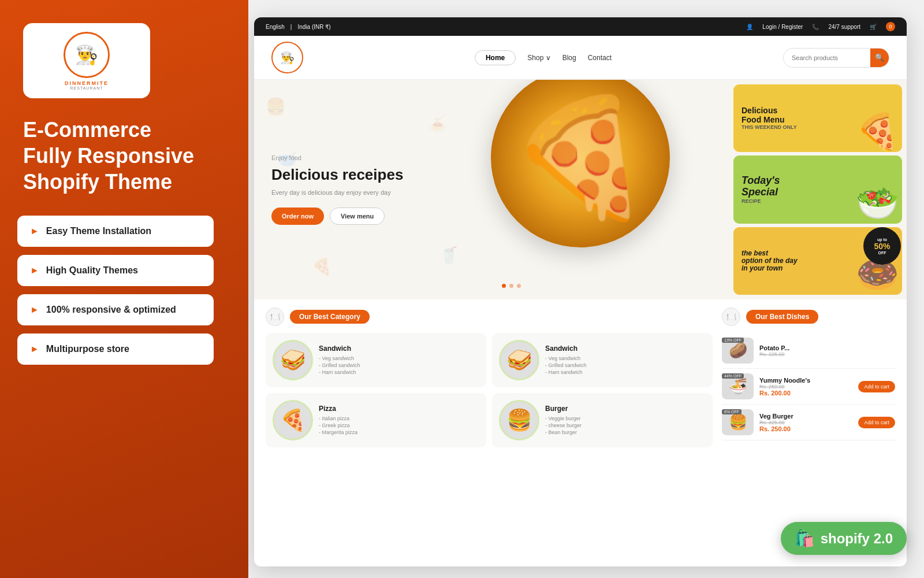 Image resolution: width=924 pixels, height=578 pixels. What do you see at coordinates (35, 349) in the screenshot?
I see `arrow-icon-4: ►` at bounding box center [35, 349].